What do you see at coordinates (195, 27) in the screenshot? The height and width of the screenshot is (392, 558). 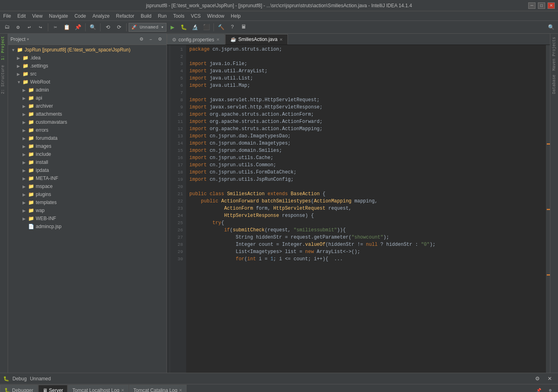 I see `coverage-button: 🔬` at bounding box center [195, 27].